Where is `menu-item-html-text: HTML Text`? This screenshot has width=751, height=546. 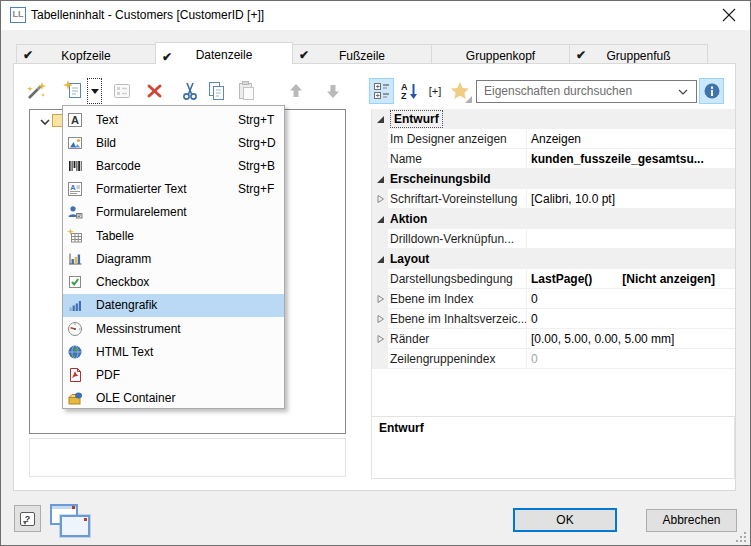 menu-item-html-text: HTML Text is located at coordinates (174, 352).